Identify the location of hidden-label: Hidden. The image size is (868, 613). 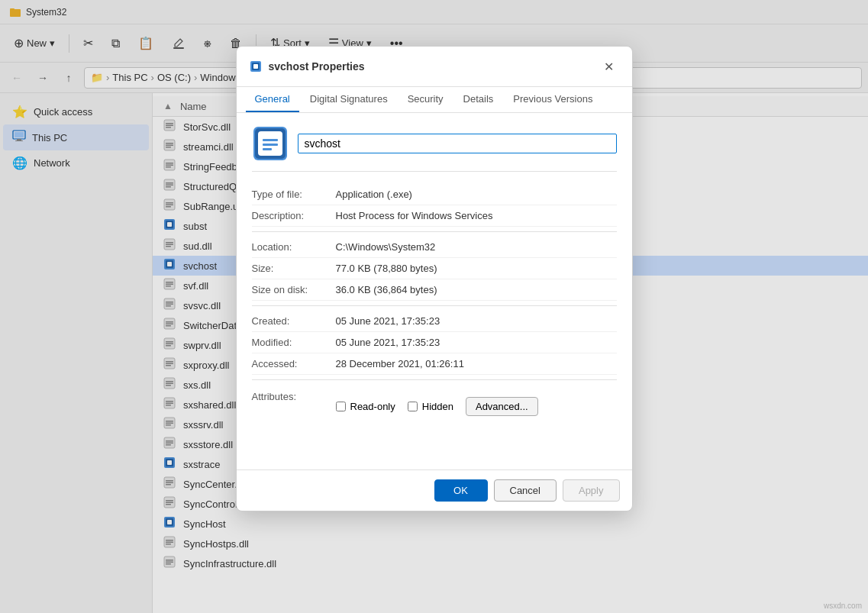
(438, 406).